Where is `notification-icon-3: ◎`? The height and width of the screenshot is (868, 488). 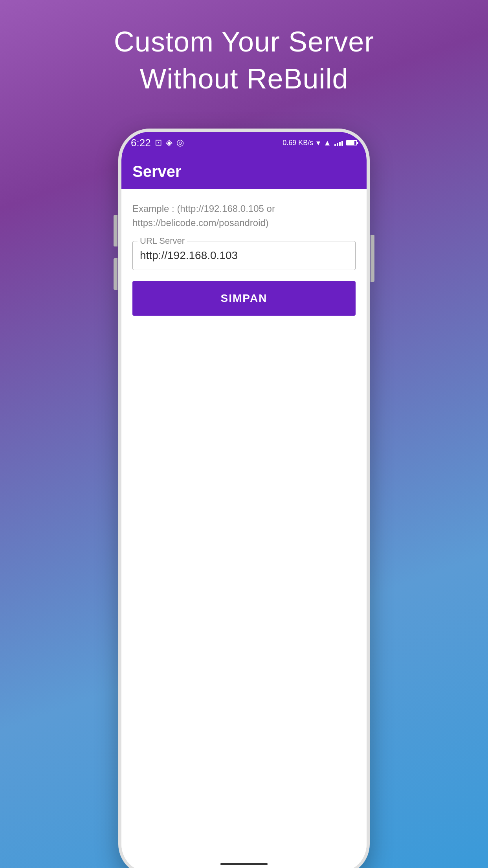
notification-icon-3: ◎ is located at coordinates (180, 143).